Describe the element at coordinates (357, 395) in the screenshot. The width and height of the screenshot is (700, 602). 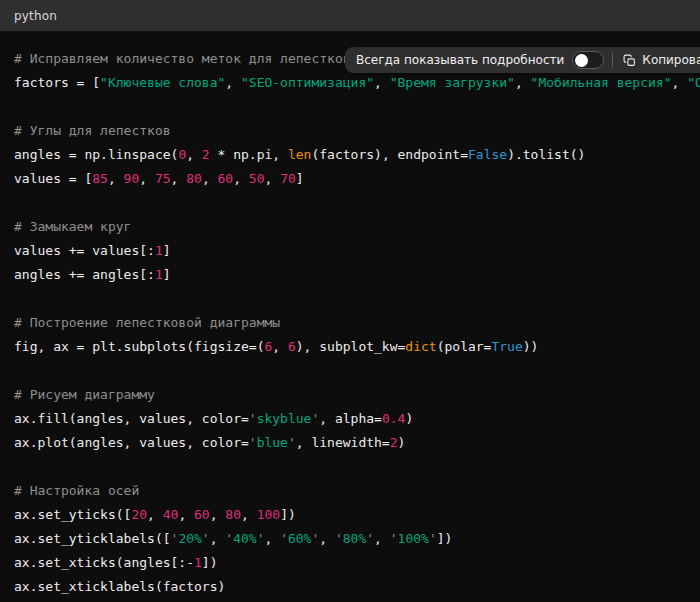
I see `code-line: # Рисуем диаграмму` at that location.